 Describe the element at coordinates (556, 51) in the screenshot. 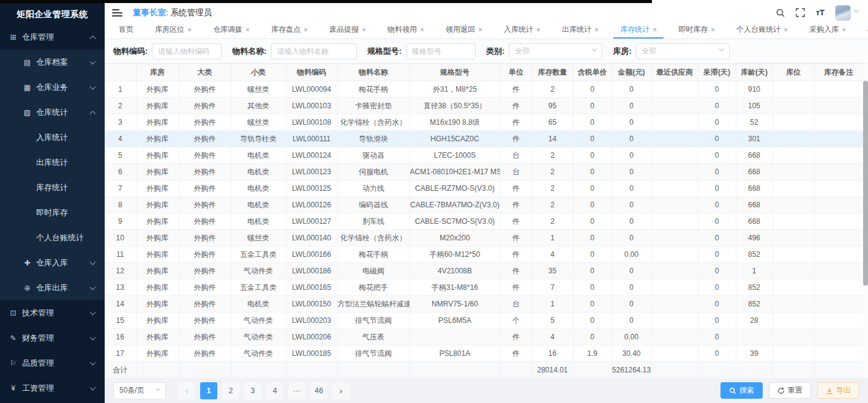

I see `category-select: 全部` at that location.